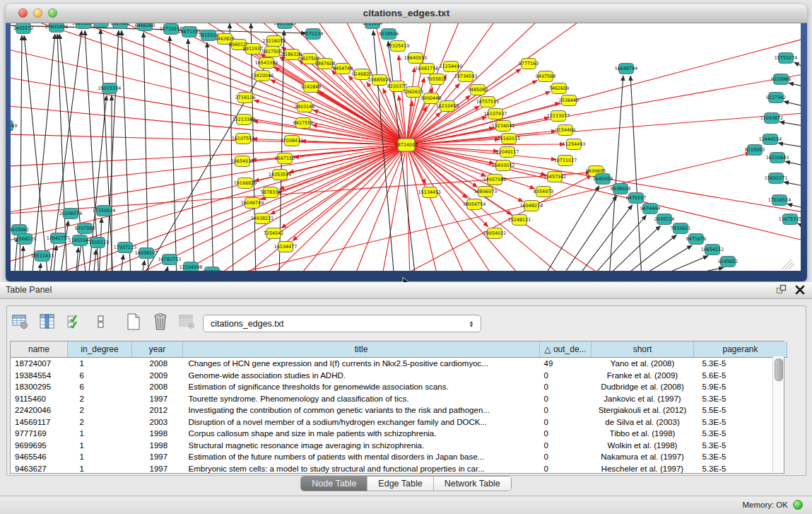 The image size is (812, 514). Describe the element at coordinates (342, 324) in the screenshot. I see `table-selector-dropdown: citations_edges.txt ▲▼` at that location.